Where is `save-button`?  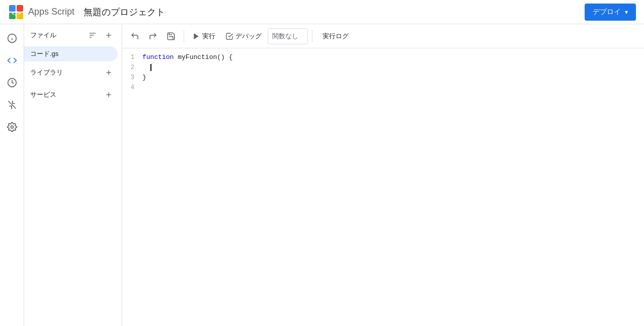 save-button is located at coordinates (171, 36).